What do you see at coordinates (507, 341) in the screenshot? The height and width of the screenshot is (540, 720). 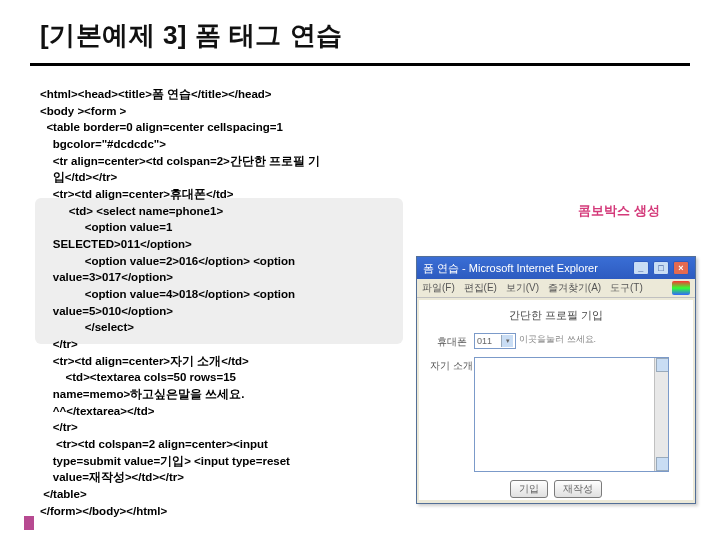 I see `chevron-down-icon: ▾` at bounding box center [507, 341].